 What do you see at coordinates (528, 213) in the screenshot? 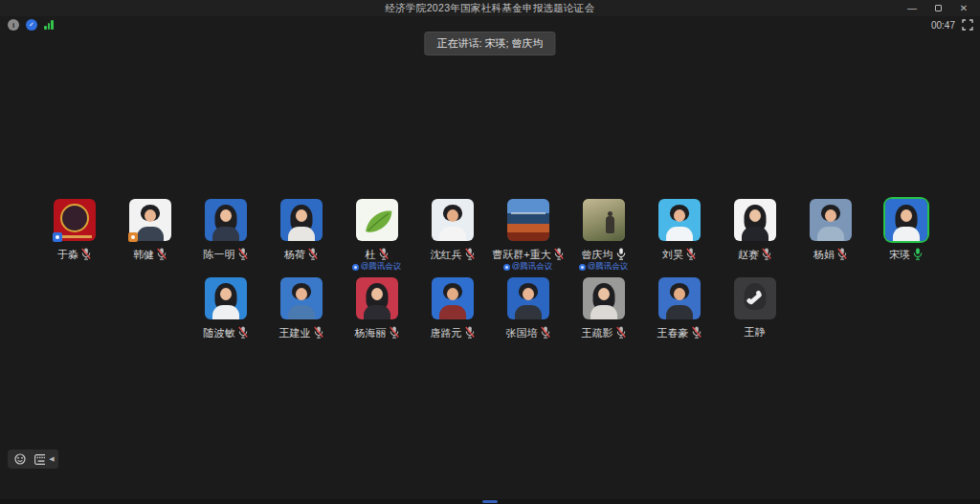
I see `bridge-line` at bounding box center [528, 213].